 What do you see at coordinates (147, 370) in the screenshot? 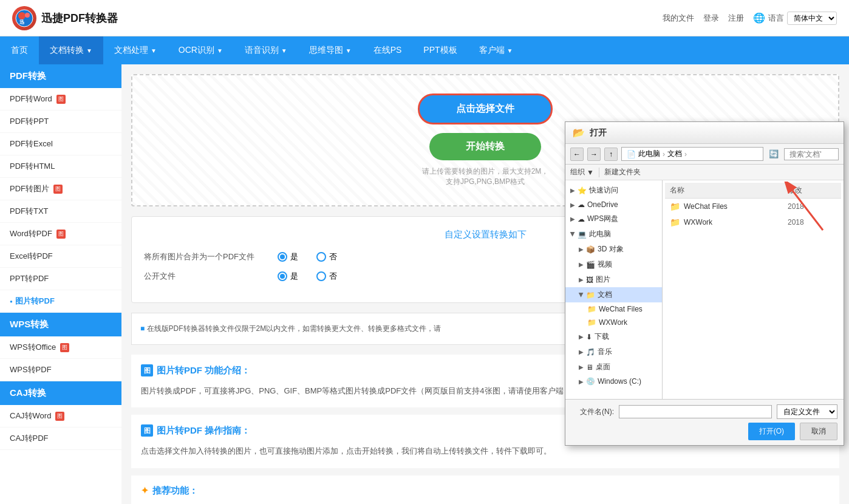
I see `section-icon-1: 图` at bounding box center [147, 370].